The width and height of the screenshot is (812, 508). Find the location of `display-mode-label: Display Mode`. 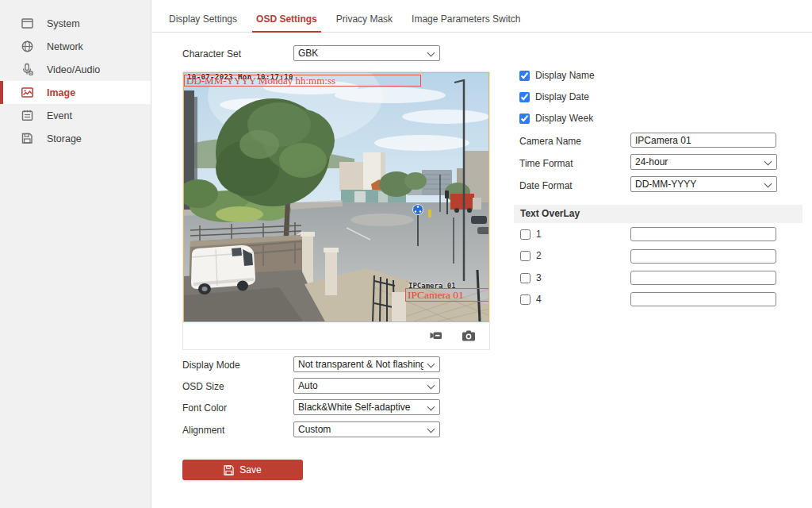

display-mode-label: Display Mode is located at coordinates (211, 365).